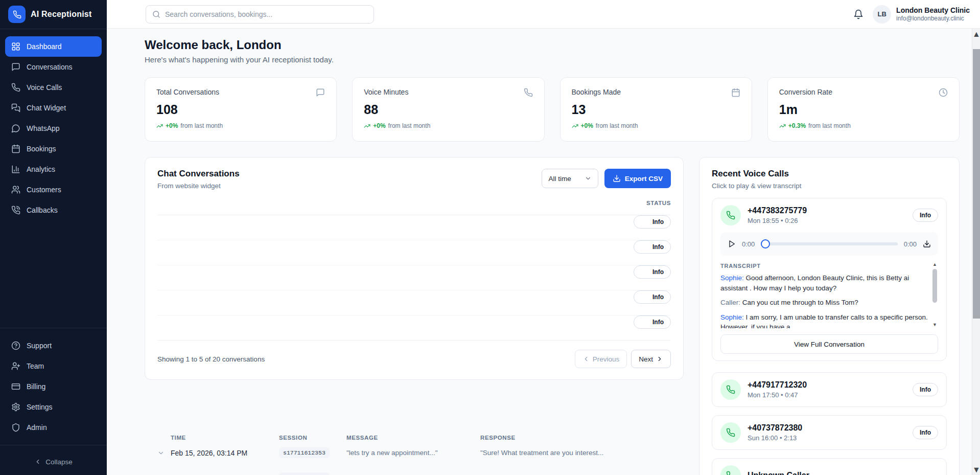 This screenshot has width=980, height=475. I want to click on table-row: Feb 15, 2026, 03:37 AMtest-fix-123"Hello…, so click(414, 328).